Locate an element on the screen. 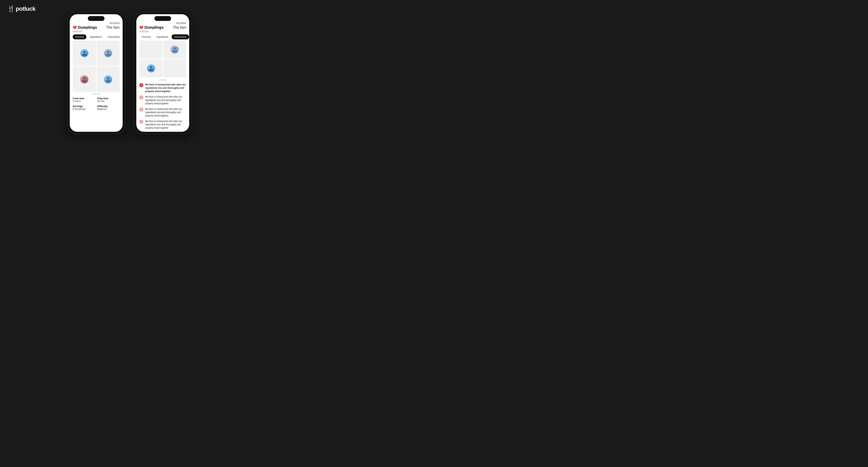  app-logo: 🍴 potluck is located at coordinates (22, 9).